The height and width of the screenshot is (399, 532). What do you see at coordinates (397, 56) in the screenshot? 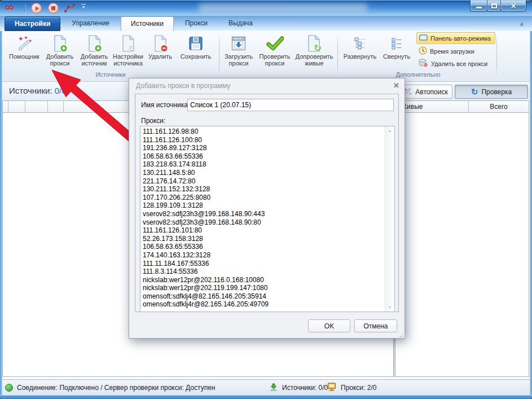
I see `collapse-label: Свернуть` at bounding box center [397, 56].